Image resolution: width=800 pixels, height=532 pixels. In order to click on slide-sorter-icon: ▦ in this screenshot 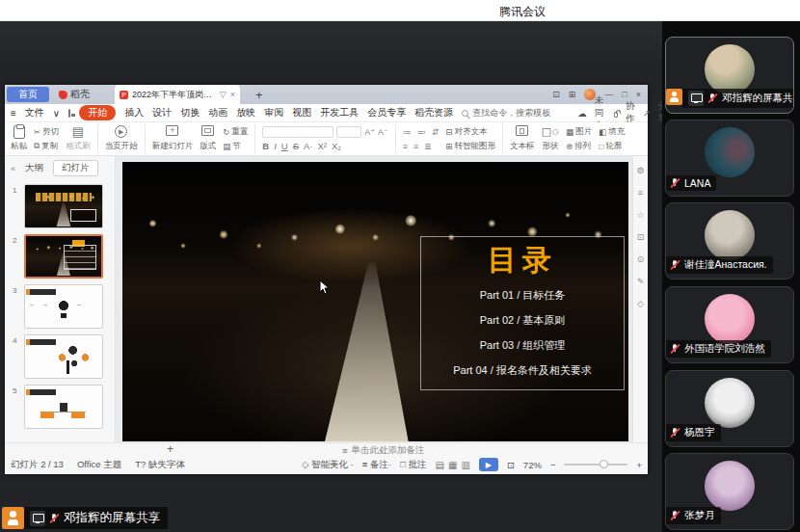, I will do `click(453, 465)`.